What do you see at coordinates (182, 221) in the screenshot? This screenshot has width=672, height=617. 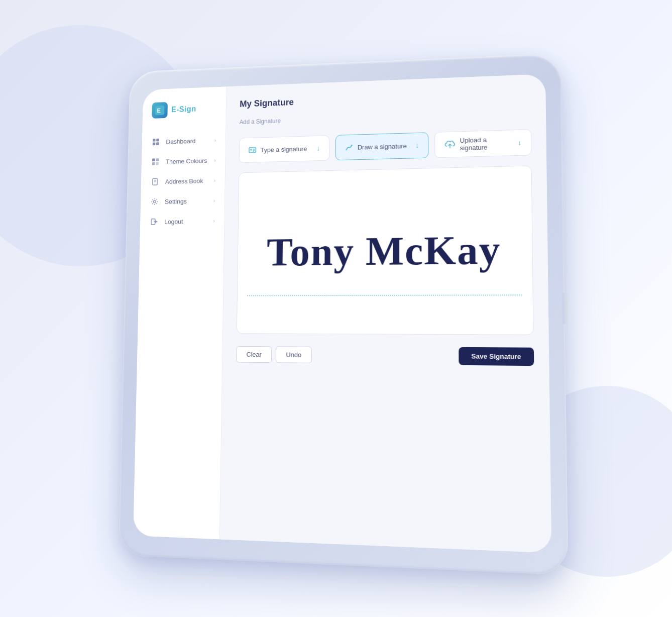 I see `sidebar-item-logout: Logout ›` at bounding box center [182, 221].